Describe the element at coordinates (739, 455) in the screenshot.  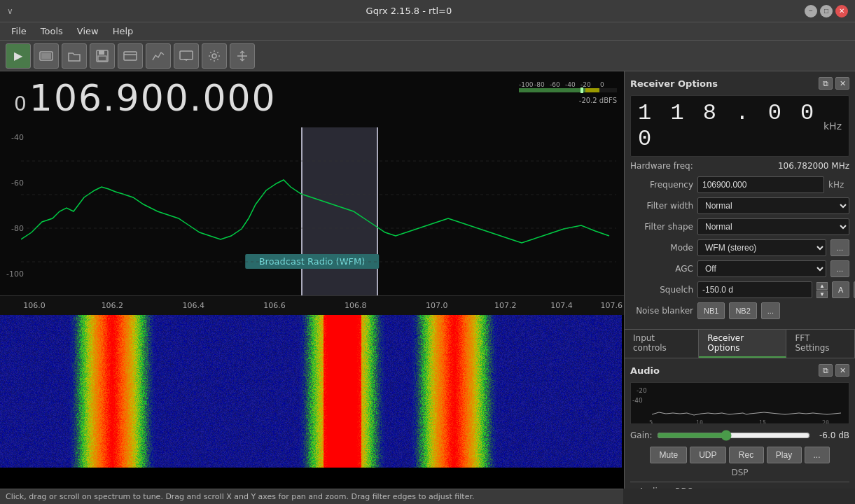
I see `audio-buttons: Mute UDP Rec Play ...` at that location.